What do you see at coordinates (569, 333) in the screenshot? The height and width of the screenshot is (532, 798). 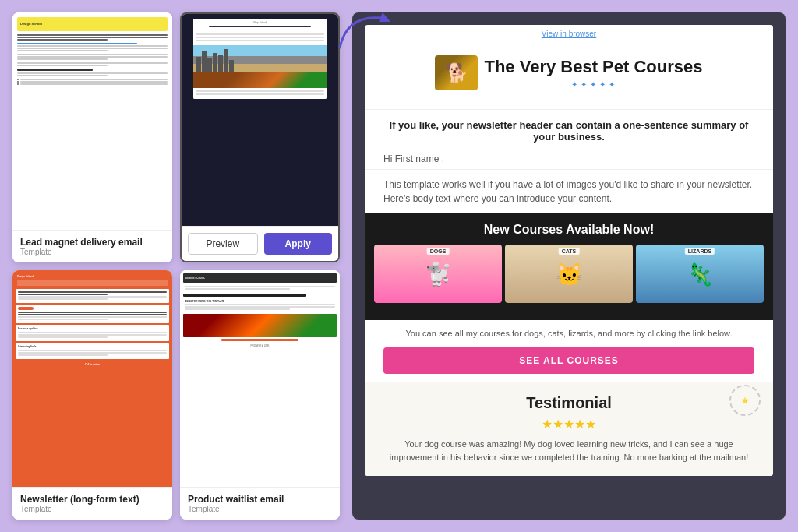 I see `see-all-text: You can see all my courses for dogs, cat…` at bounding box center [569, 333].